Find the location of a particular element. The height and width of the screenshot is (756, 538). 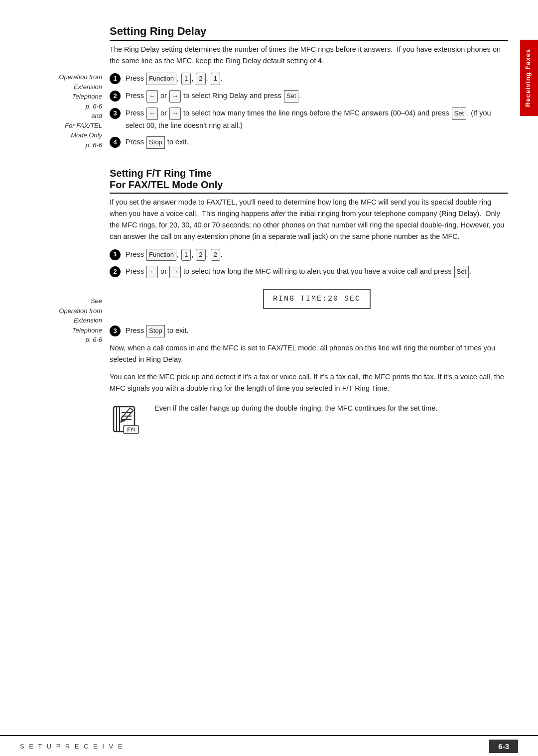

right-arrow-key2: → is located at coordinates (175, 113).